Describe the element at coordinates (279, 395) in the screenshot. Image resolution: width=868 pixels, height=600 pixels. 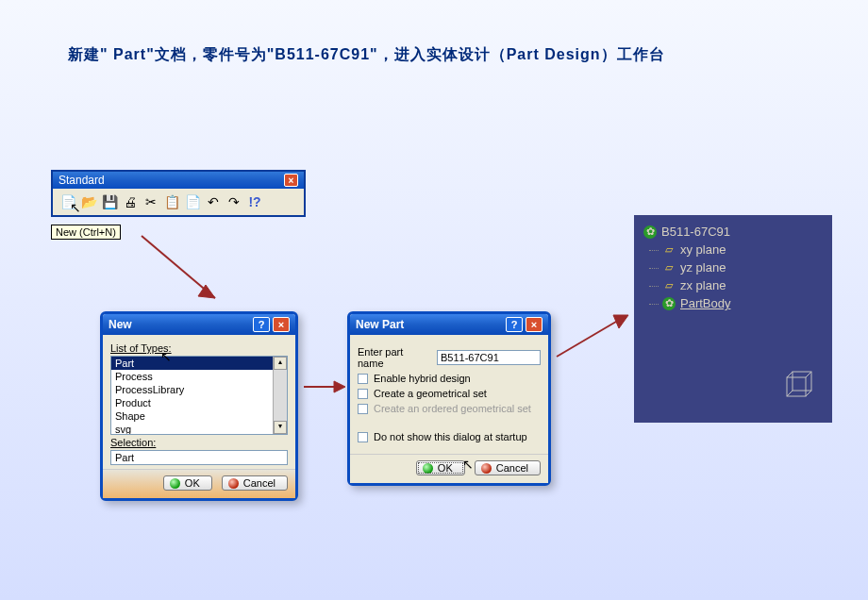
I see `scrollbar: ▴▾` at that location.